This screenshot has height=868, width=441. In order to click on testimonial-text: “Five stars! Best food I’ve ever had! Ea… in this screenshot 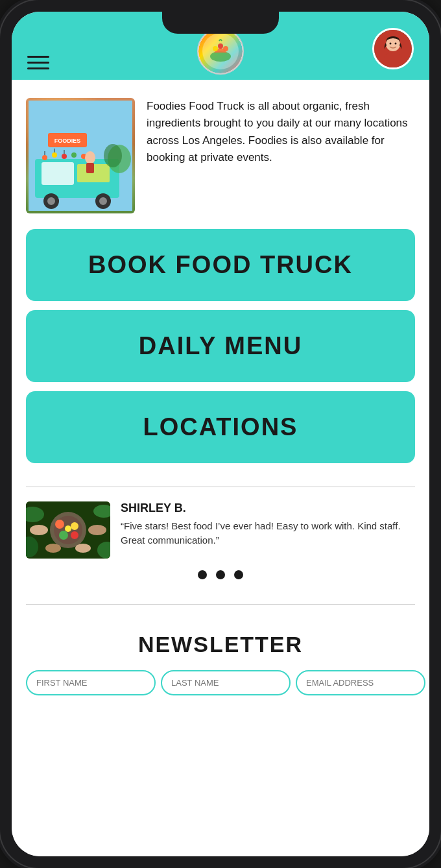, I will do `click(268, 533)`.